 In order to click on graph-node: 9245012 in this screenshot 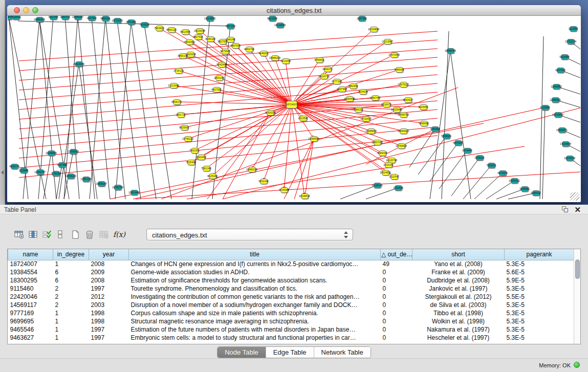, I will do `click(536, 193)`.